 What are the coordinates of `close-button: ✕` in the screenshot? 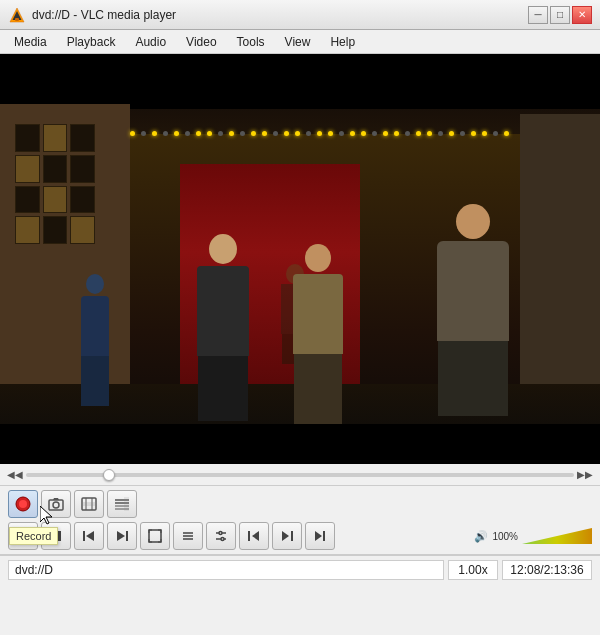 It's located at (582, 15).